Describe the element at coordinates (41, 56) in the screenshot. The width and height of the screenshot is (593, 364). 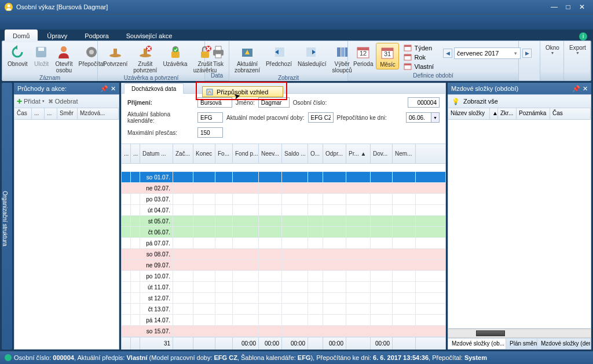
I see `ulozit-button: Uložit` at that location.